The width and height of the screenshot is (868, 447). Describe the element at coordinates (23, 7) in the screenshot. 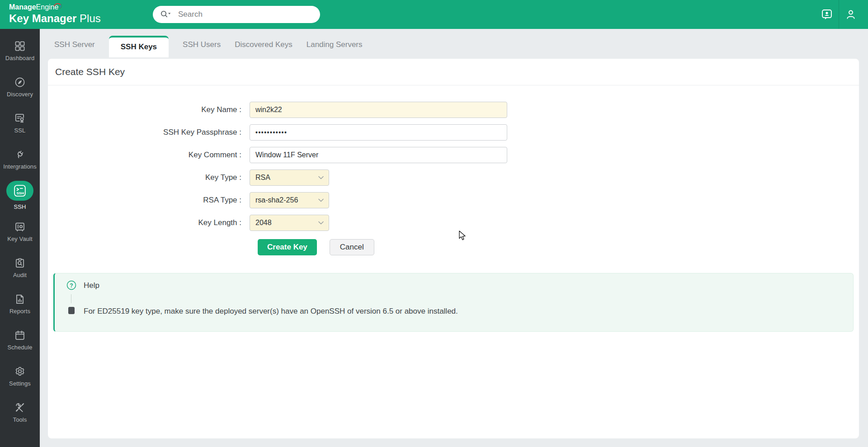

I see `brand-manage-text: Manage` at that location.